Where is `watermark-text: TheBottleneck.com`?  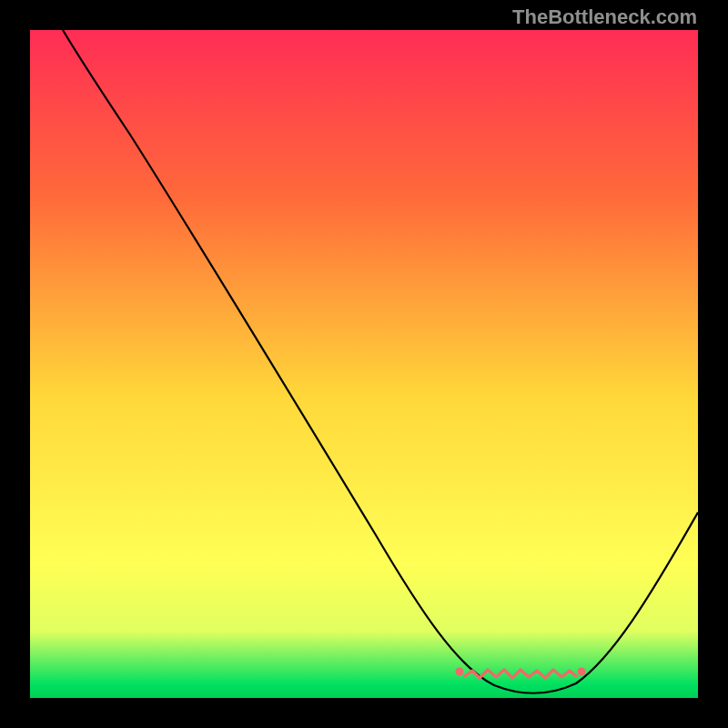
watermark-text: TheBottleneck.com is located at coordinates (604, 17).